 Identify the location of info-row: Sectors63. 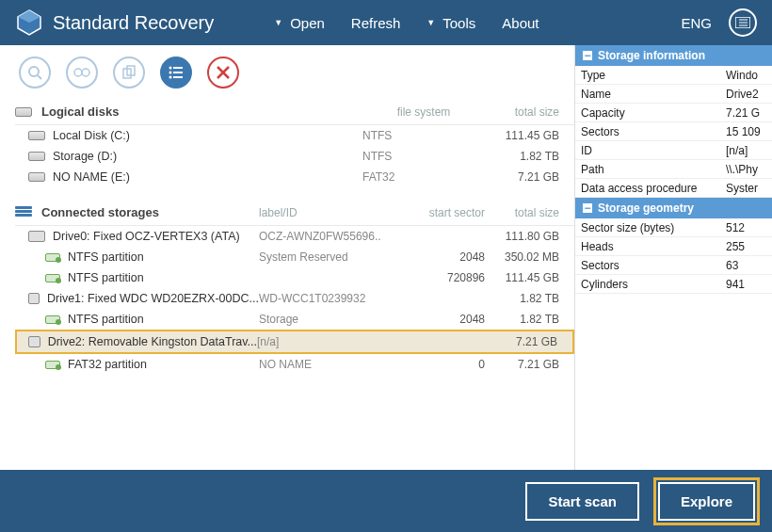
(674, 266).